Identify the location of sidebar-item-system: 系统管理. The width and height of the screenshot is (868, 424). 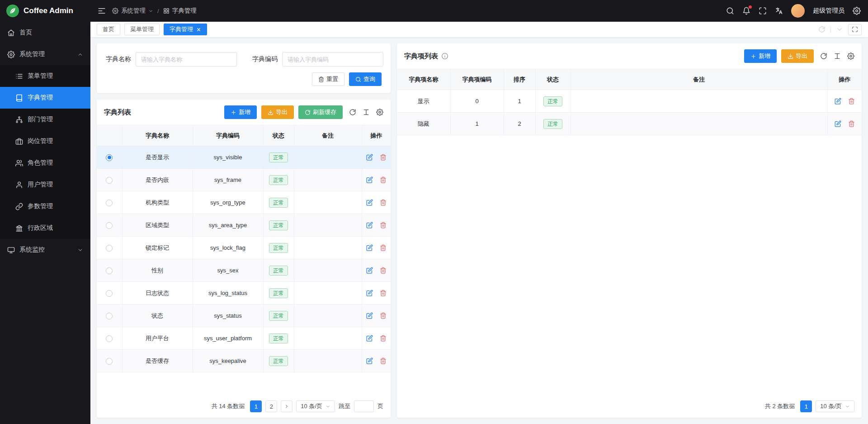
(45, 54).